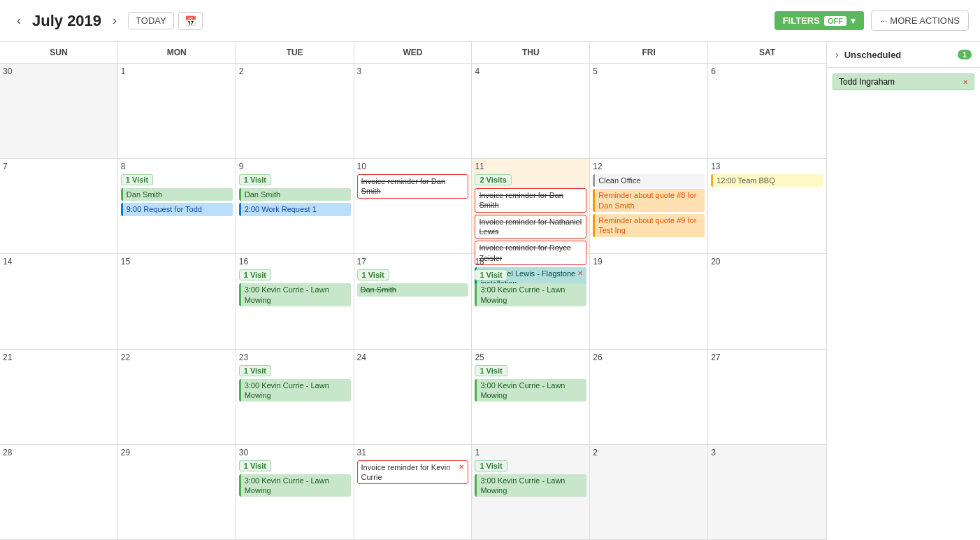 This screenshot has width=980, height=540. I want to click on day-cell-22: 22, so click(178, 397).